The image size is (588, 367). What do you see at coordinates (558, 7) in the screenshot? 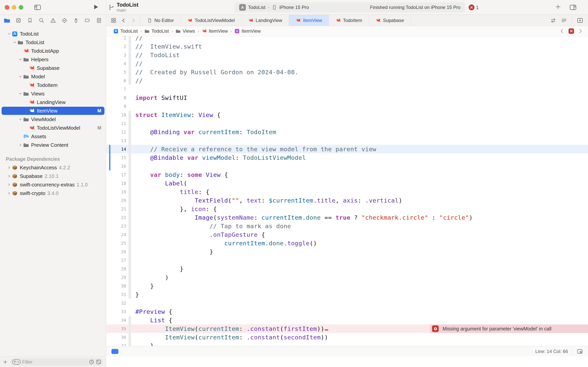
I see `add-button` at bounding box center [558, 7].